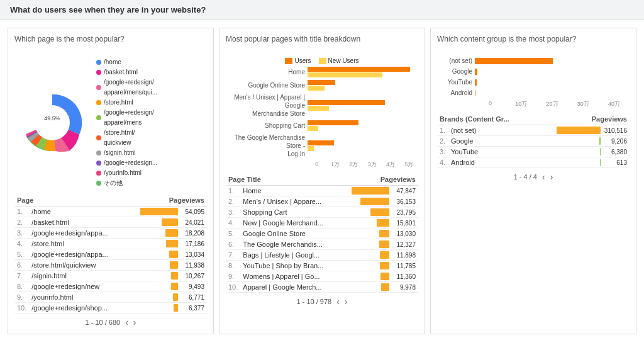  I want to click on row-value: 36,153, so click(374, 201).